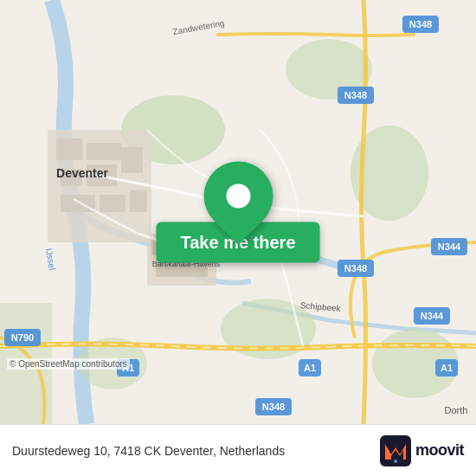 Image resolution: width=476 pixels, height=476 pixels. Describe the element at coordinates (238, 450) in the screenshot. I see `bottom-bar: Duurstedeweg 10, 7418 CK Deventer, Nethe…` at that location.